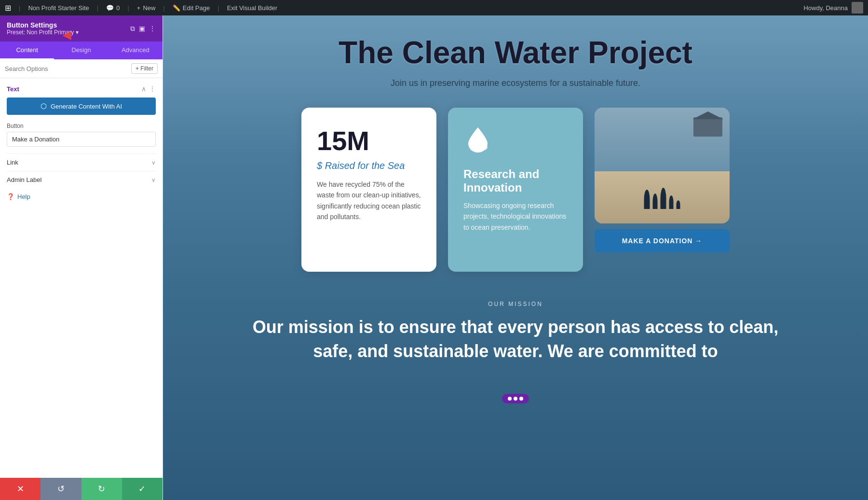 The height and width of the screenshot is (500, 868). What do you see at coordinates (515, 399) in the screenshot?
I see `floating-dots` at bounding box center [515, 399].